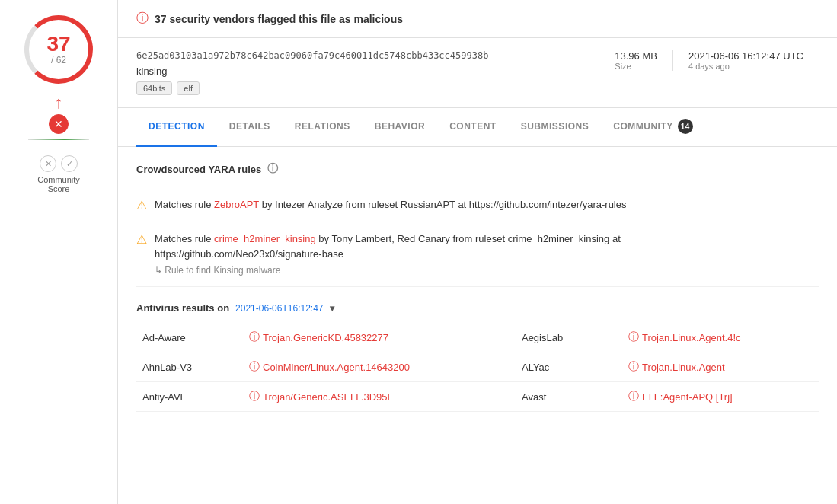 This screenshot has height=504, width=837. What do you see at coordinates (265, 239) in the screenshot?
I see `yara-rule-2-link: crime_h2miner_kinsing` at bounding box center [265, 239].